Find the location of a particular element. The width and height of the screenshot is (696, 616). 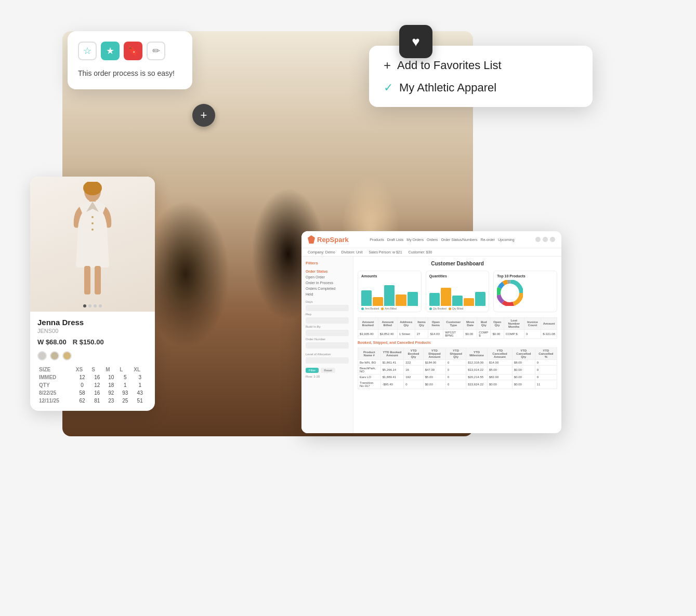

qty-m: 18 is located at coordinates (111, 385).